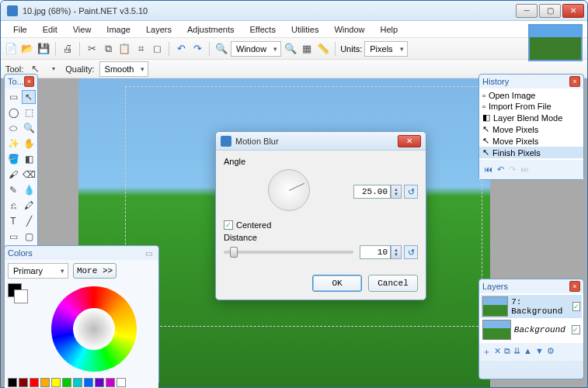 The image size is (588, 388). I want to click on tool-magic-wand: ✨, so click(13, 144).